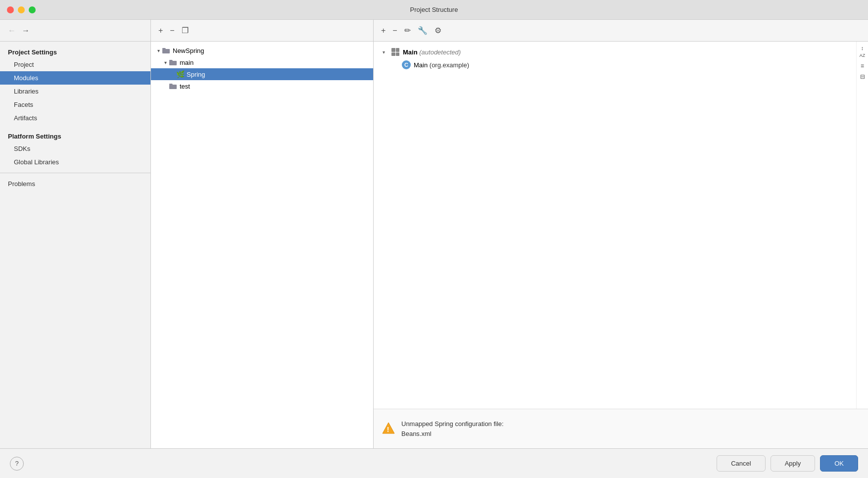 This screenshot has width=868, height=478. What do you see at coordinates (406, 65) in the screenshot?
I see `source-c-icon: C` at bounding box center [406, 65].